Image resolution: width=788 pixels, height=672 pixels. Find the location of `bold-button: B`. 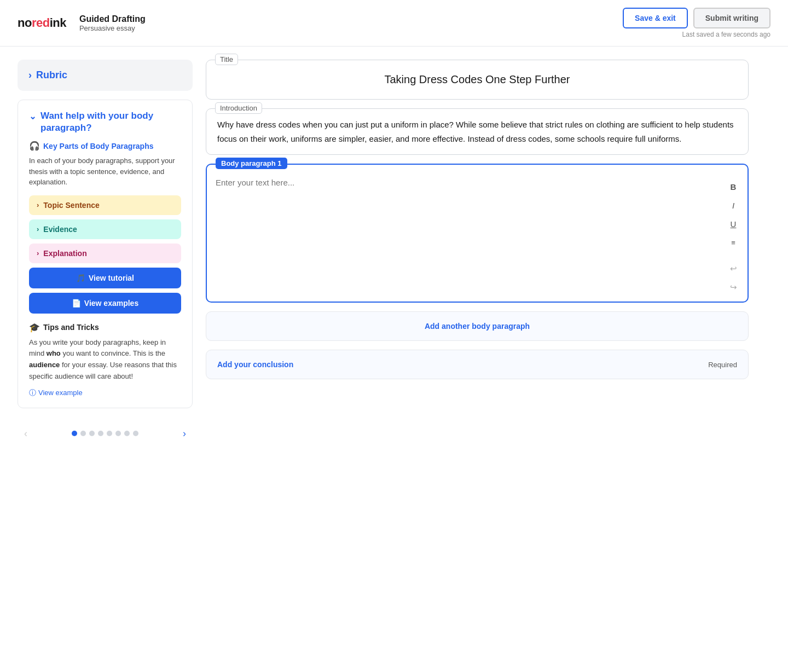

bold-button: B is located at coordinates (733, 187).